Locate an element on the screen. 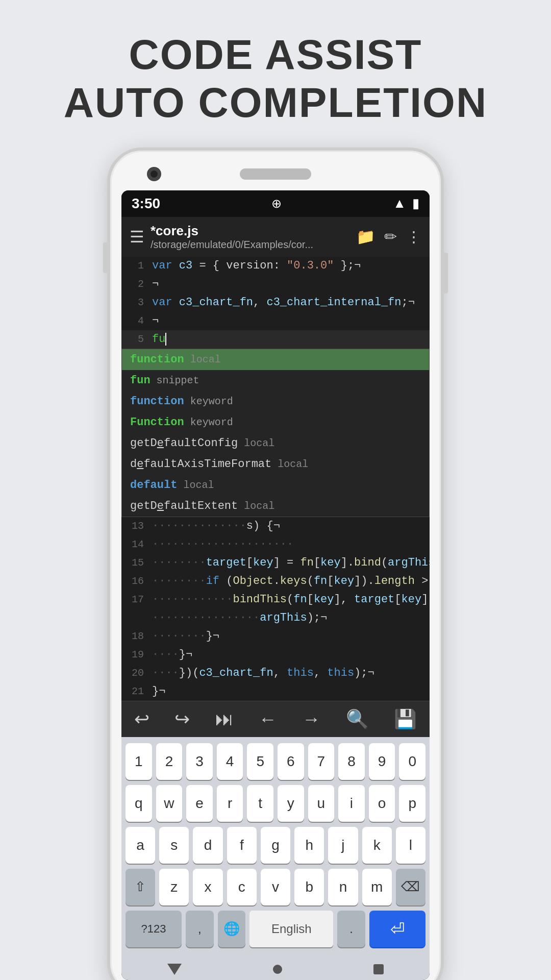  key-o: o is located at coordinates (382, 803).